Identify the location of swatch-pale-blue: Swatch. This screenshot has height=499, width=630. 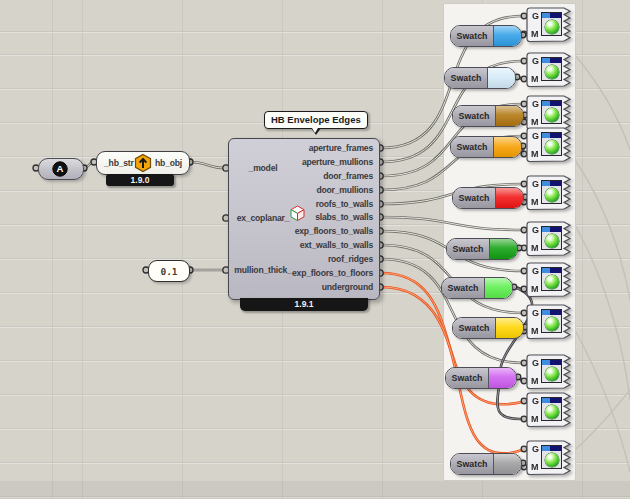
(480, 78).